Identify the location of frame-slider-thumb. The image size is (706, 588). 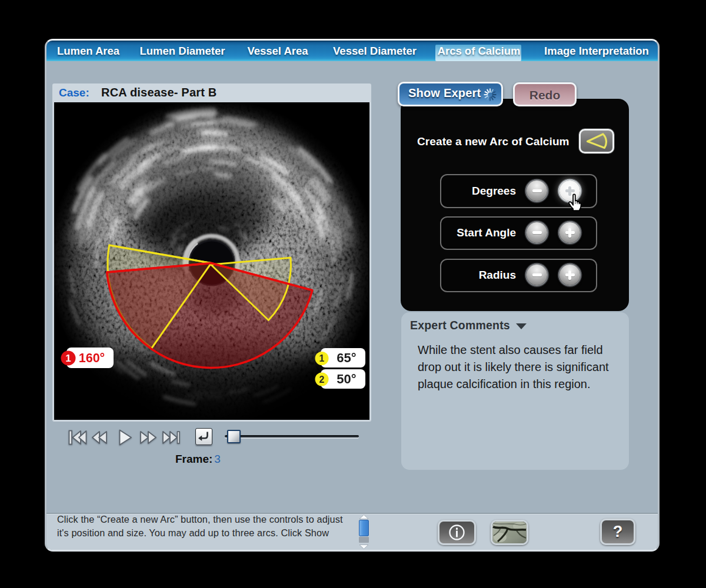
(234, 436).